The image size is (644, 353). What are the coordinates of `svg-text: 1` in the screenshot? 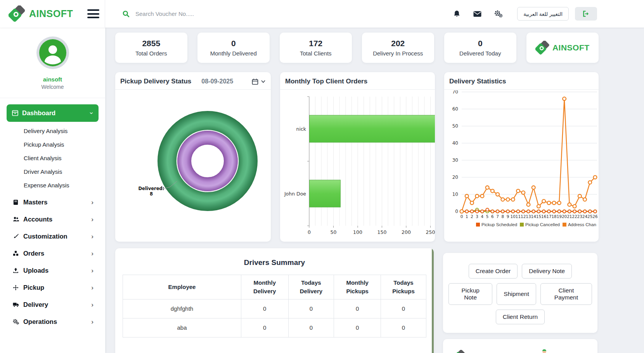 It's located at (467, 216).